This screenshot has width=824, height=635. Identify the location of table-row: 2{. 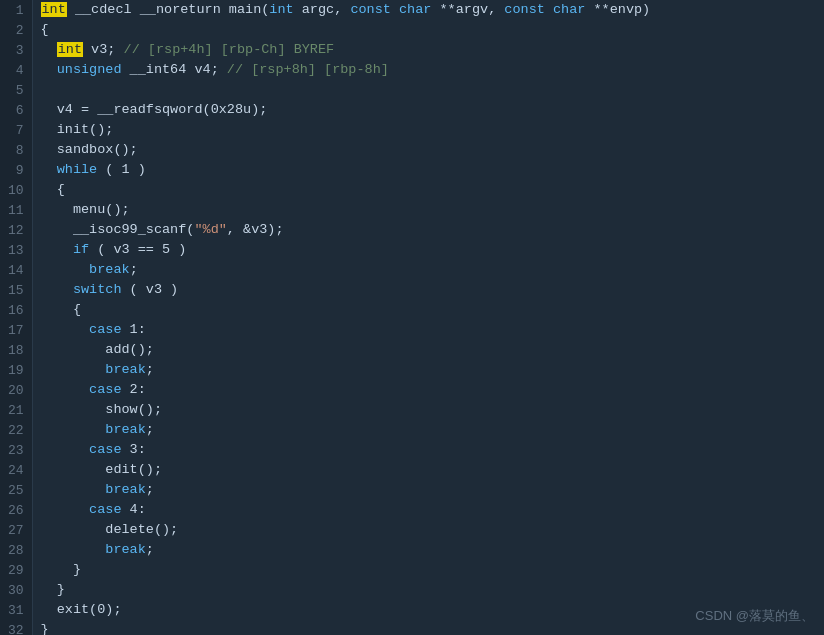
(412, 30).